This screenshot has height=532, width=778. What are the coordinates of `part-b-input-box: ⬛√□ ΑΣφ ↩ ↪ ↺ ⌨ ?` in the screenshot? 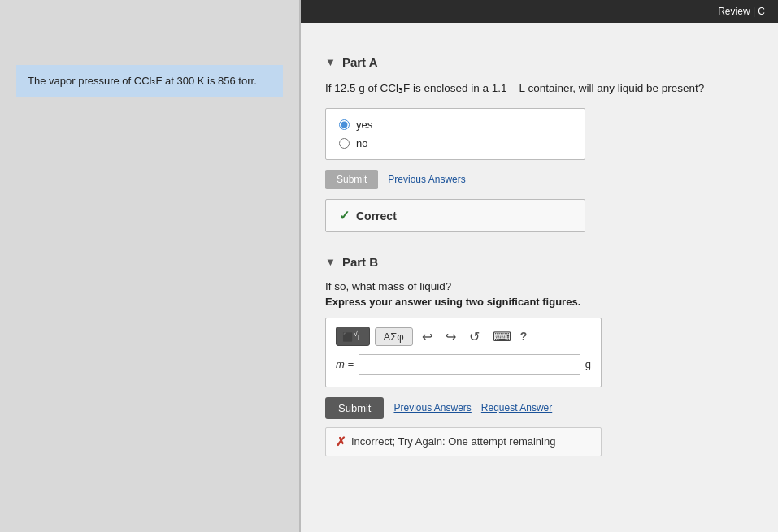 It's located at (463, 353).